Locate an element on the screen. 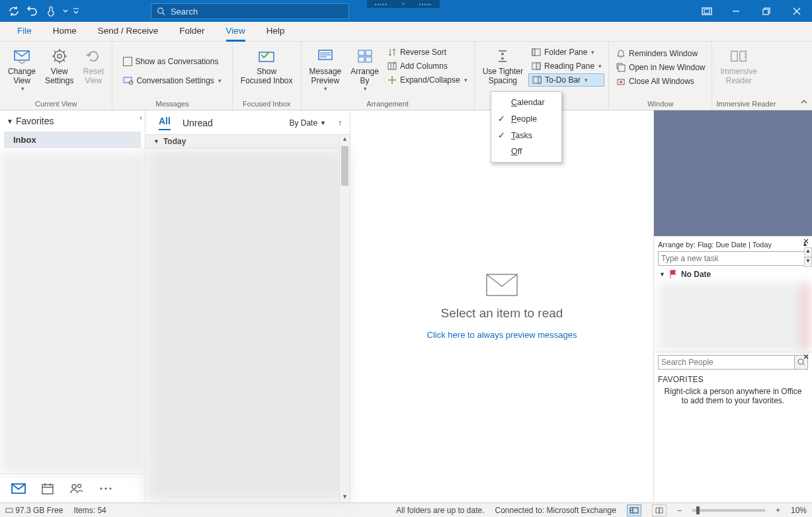  more-modules-icon is located at coordinates (106, 489).